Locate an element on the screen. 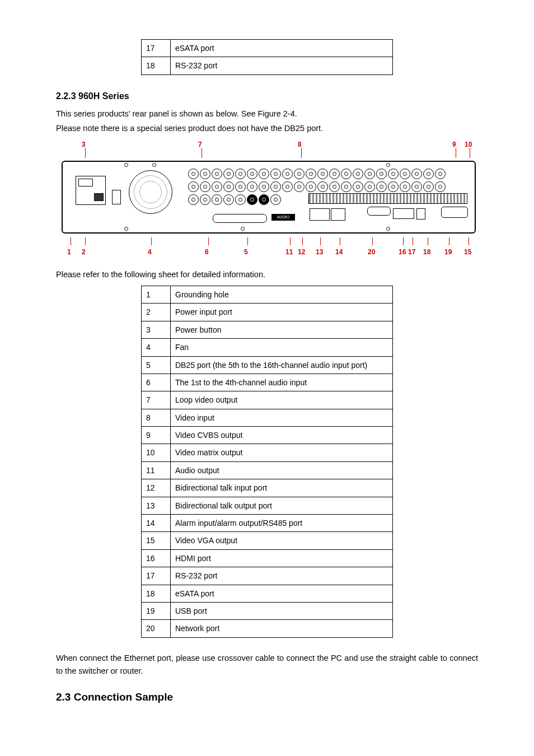 Image resolution: width=534 pixels, height=756 pixels. callout-16: 16 is located at coordinates (402, 252).